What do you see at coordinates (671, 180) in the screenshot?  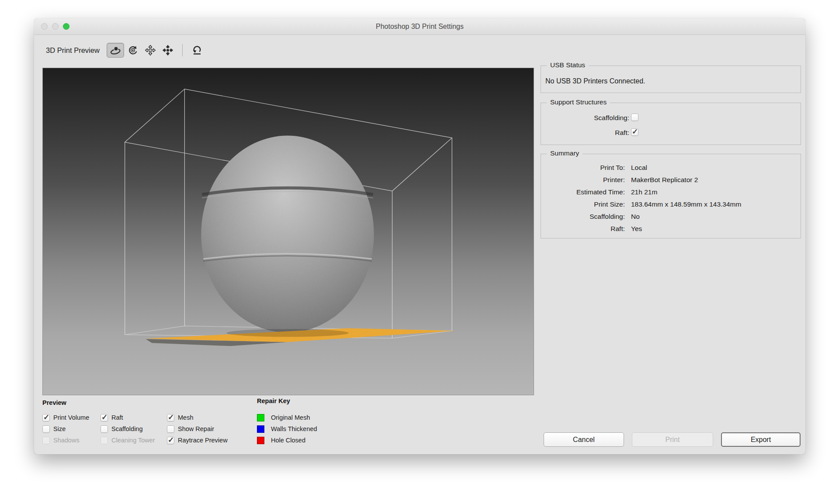 I see `summary-row: Printer: MakerBot Replicator 2` at bounding box center [671, 180].